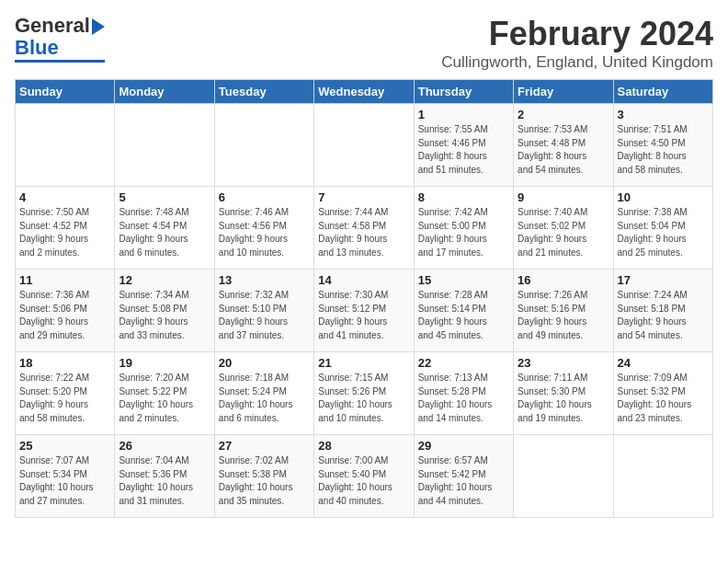  What do you see at coordinates (563, 311) in the screenshot?
I see `calendar-cell: 16Sunrise: 7:26 AM Sunset: 5:16 PM Dayli…` at bounding box center [563, 311].